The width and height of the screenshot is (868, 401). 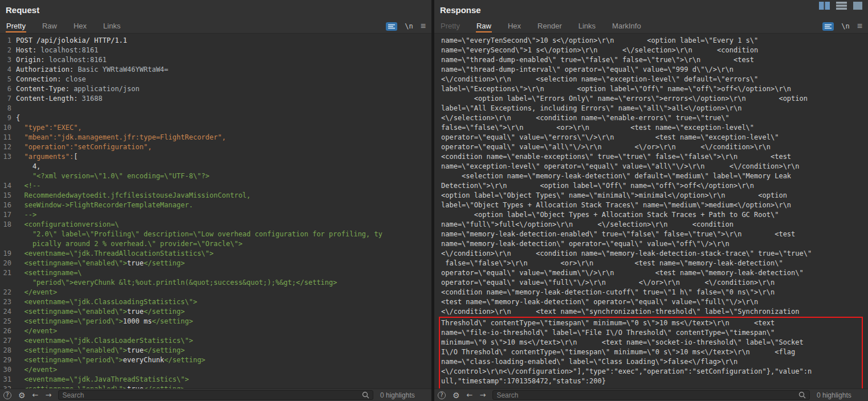 What do you see at coordinates (215, 379) in the screenshot?
I see `request-line: 31 <eventname=\"jdk.JavaThreadStatistics…` at bounding box center [215, 379].